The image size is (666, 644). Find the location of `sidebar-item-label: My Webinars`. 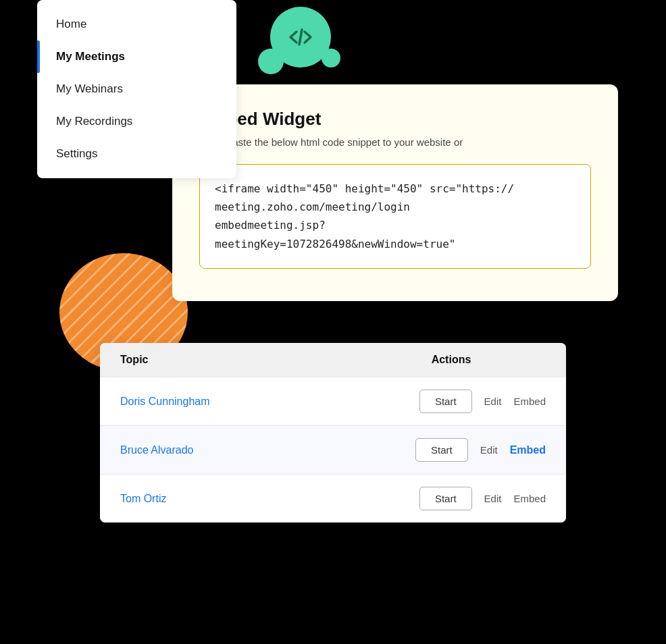

sidebar-item-label: My Webinars is located at coordinates (89, 89).